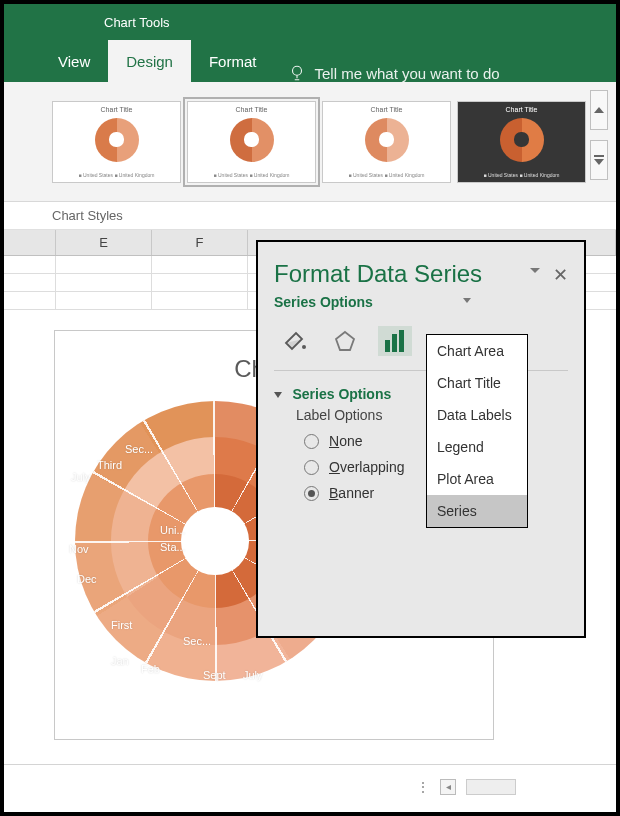  I want to click on menu-legend: Legend, so click(477, 447).